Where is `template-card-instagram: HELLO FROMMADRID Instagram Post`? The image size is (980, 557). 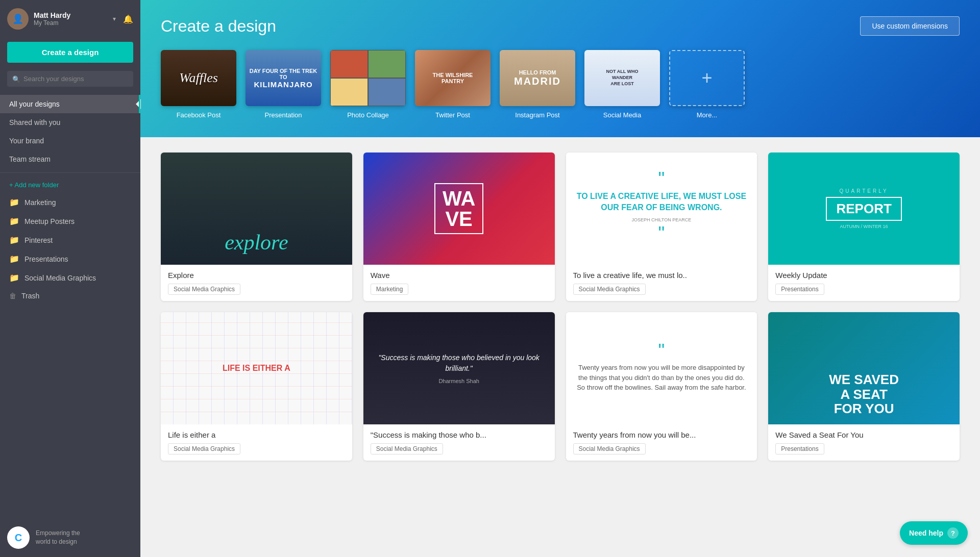
template-card-instagram: HELLO FROMMADRID Instagram Post is located at coordinates (537, 85).